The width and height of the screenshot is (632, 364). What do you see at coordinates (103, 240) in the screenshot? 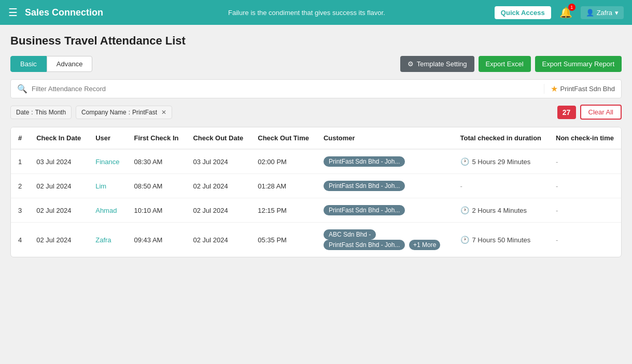
I see `user-link: Zafra` at bounding box center [103, 240].